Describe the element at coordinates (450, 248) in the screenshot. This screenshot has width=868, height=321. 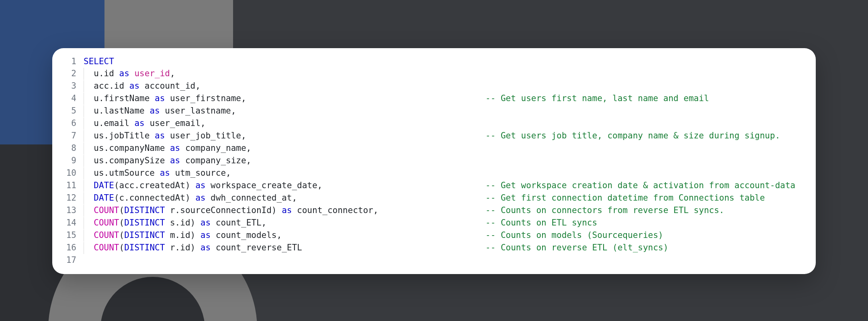
I see `code-content: COUNT(DISTINCT r.id) as count_reverse_ET…` at that location.